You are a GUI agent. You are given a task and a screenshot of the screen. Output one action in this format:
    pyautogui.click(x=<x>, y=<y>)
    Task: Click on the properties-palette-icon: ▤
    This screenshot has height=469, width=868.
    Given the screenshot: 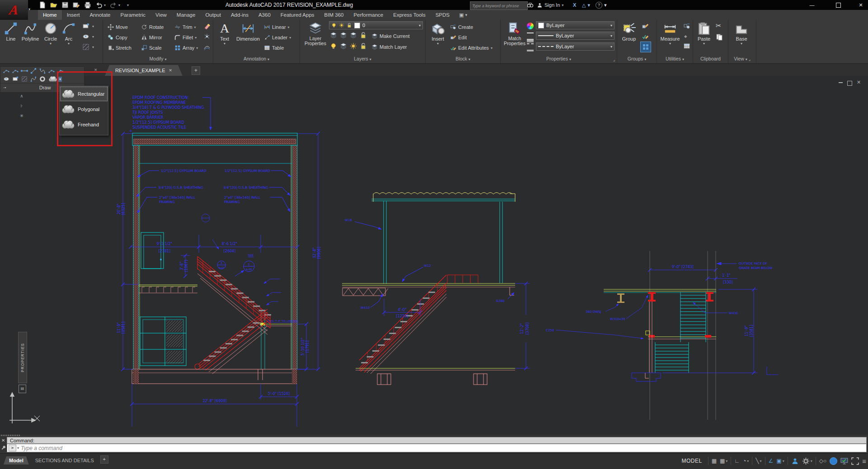 What is the action you would take?
    pyautogui.click(x=23, y=389)
    